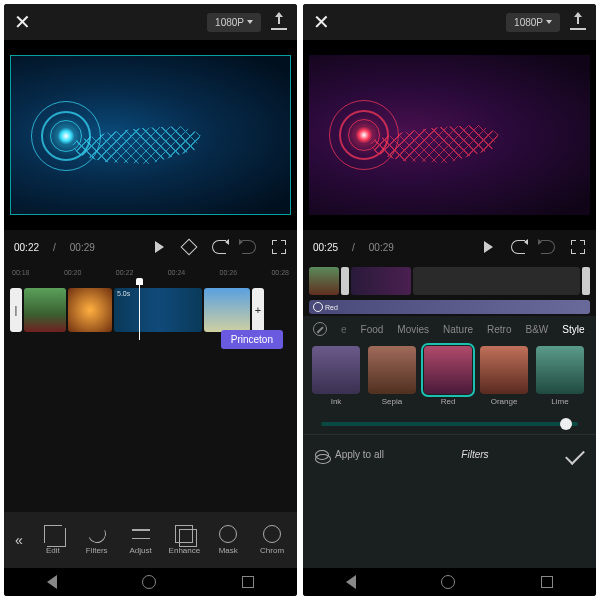 The height and width of the screenshot is (600, 600). I want to click on tool-adjust: Adjust, so click(141, 540).